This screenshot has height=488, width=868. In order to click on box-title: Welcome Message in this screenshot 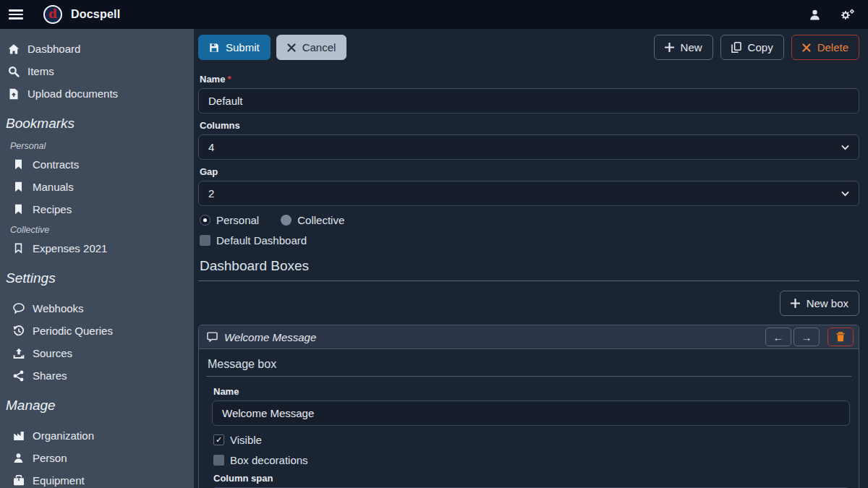, I will do `click(271, 337)`.